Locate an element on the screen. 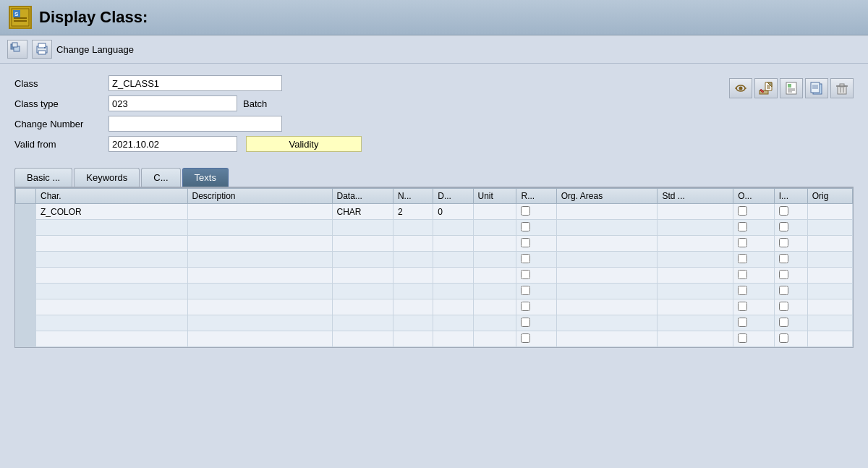 This screenshot has width=868, height=468. validity-button: Validity is located at coordinates (304, 144).